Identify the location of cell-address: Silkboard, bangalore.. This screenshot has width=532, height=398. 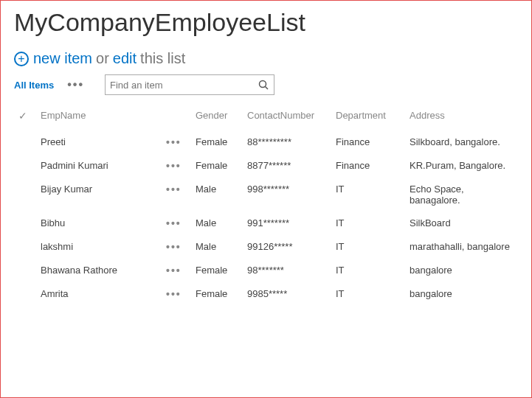
(462, 142).